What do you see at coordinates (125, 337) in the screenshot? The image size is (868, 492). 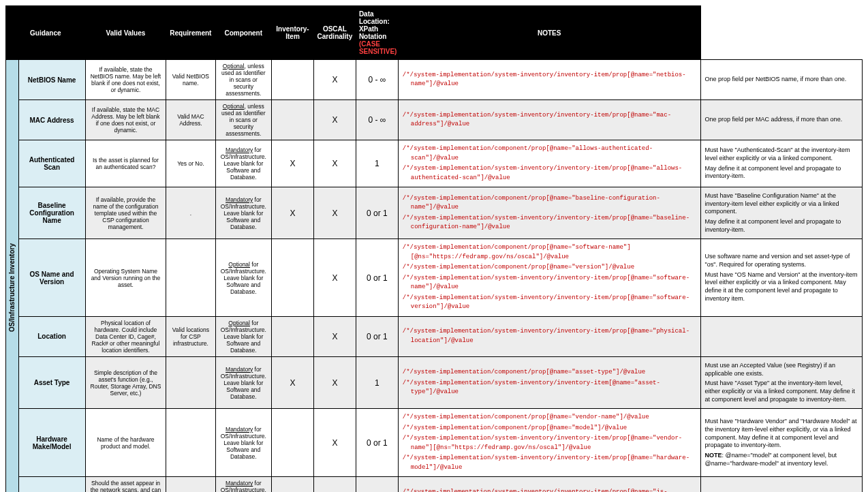 I see `guidance-cell: Physical location of hardware. Could inc…` at bounding box center [125, 337].